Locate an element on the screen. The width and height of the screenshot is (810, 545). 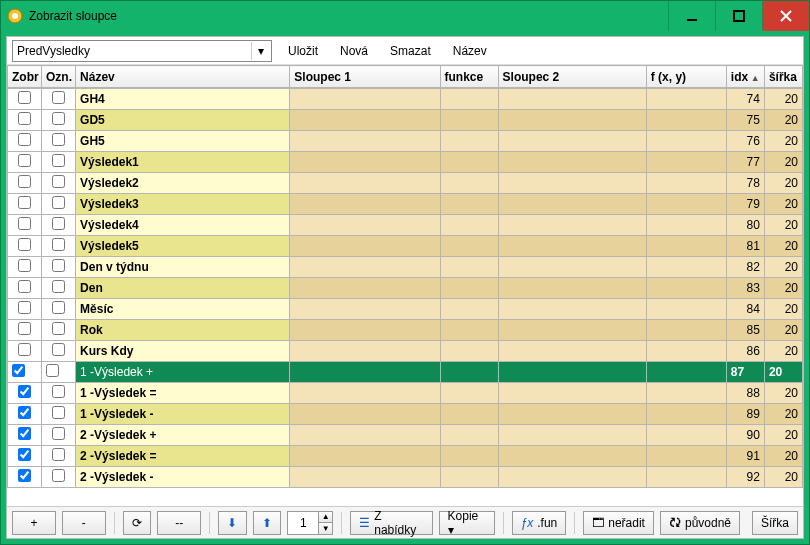
cell: 2 -Výsledek = is located at coordinates (183, 456).